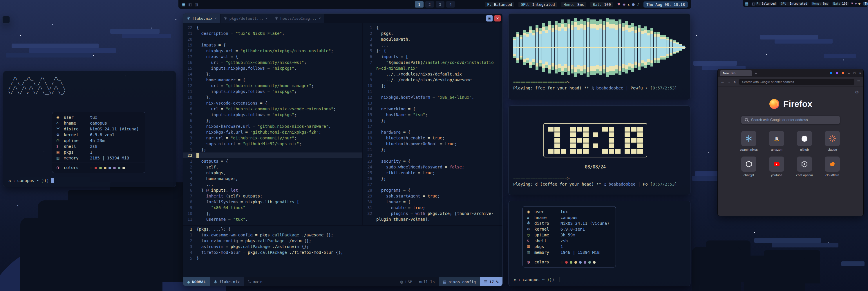  What do you see at coordinates (433, 208) in the screenshot?
I see `code-line: 31 enable = true;` at bounding box center [433, 208].